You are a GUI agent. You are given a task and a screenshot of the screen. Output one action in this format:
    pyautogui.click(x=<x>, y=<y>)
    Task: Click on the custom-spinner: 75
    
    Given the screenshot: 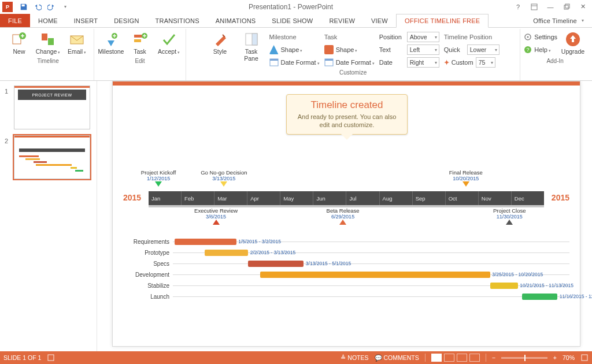 What is the action you would take?
    pyautogui.click(x=486, y=62)
    